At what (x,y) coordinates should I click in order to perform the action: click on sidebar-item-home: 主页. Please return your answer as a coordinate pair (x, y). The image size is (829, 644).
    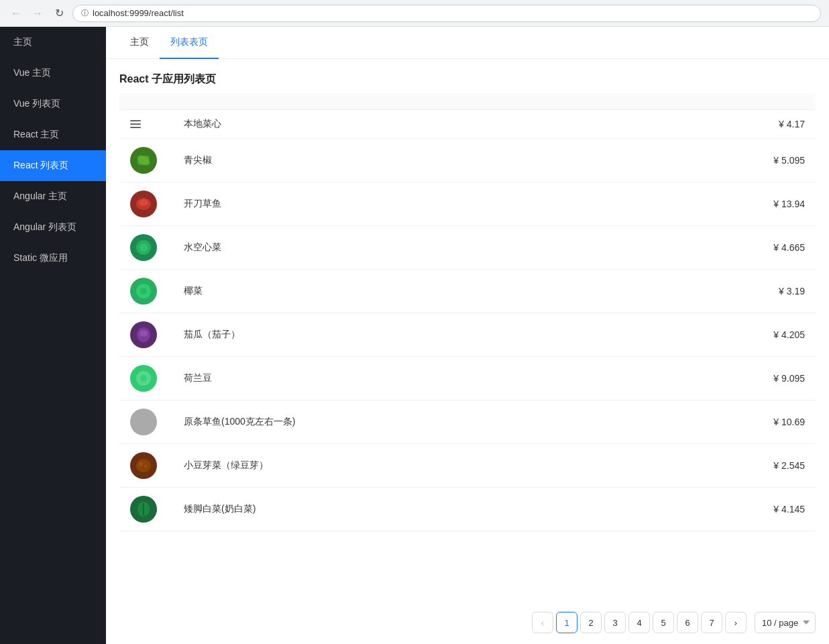
    Looking at the image, I should click on (53, 42).